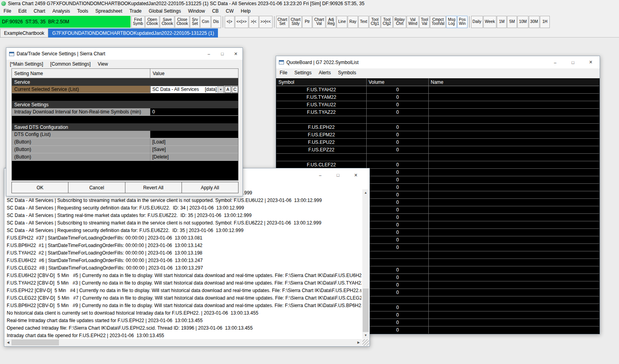 This screenshot has height=364, width=619. What do you see at coordinates (165, 11) in the screenshot?
I see `menu-item-global-settings: Global Settings` at bounding box center [165, 11].